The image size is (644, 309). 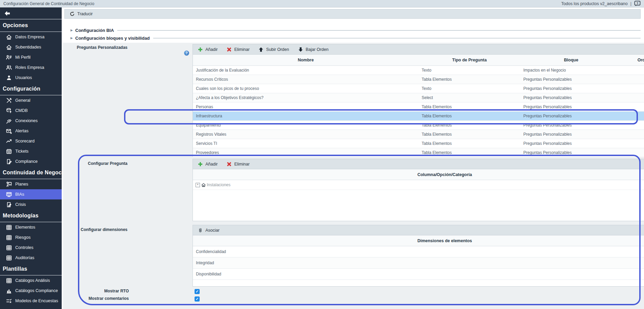 I want to click on table-row-recursos-criticos: Recursos CríticosTabla ElementosPregunta…, so click(x=418, y=79).